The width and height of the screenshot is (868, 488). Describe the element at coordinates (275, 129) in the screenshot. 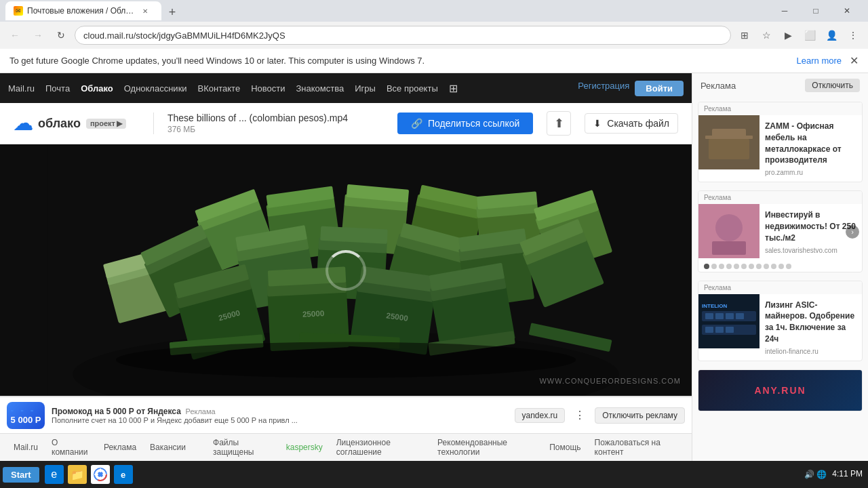

I see `file-size: 376 МБ` at that location.